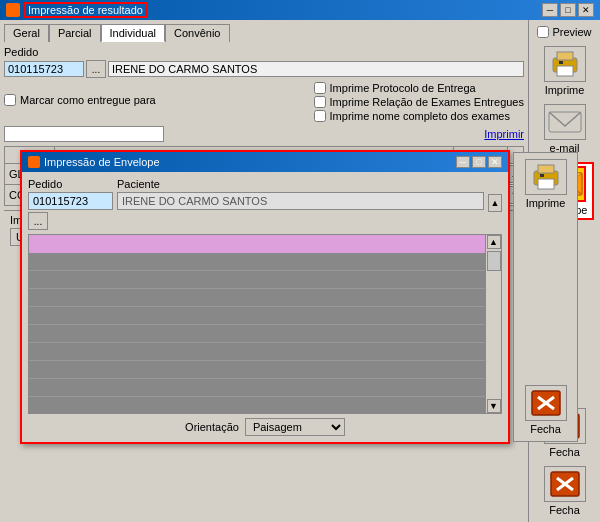  What do you see at coordinates (504, 134) in the screenshot?
I see `imprimir-link: Imprimir` at bounding box center [504, 134].